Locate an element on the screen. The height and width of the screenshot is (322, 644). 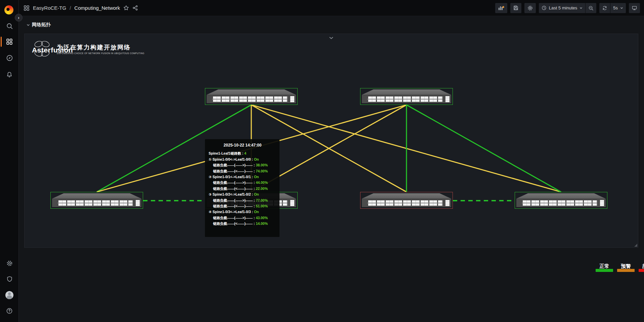
shield-icon is located at coordinates (9, 279).